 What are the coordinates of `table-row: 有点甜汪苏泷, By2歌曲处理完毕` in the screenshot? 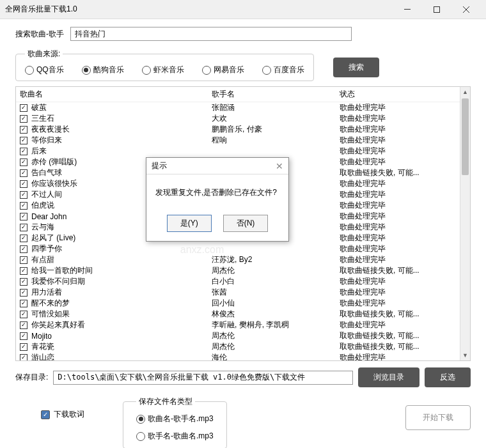 It's located at (238, 259).